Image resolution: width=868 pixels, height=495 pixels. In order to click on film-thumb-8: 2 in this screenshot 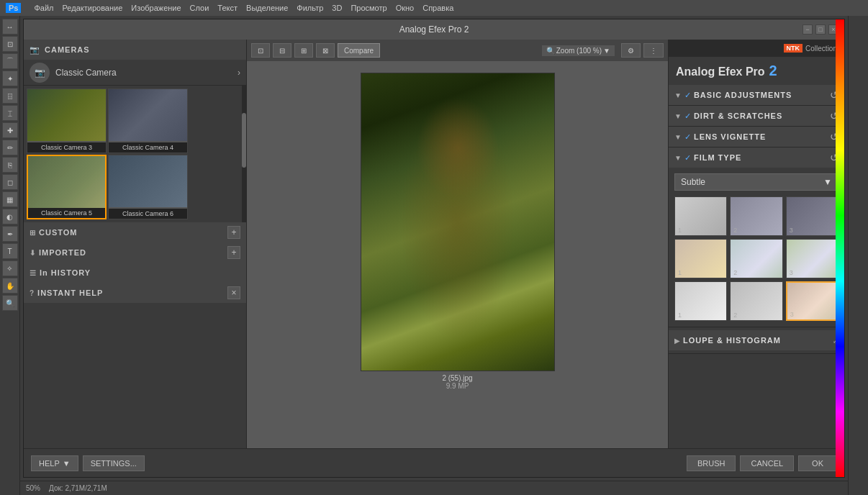, I will do `click(756, 301)`.